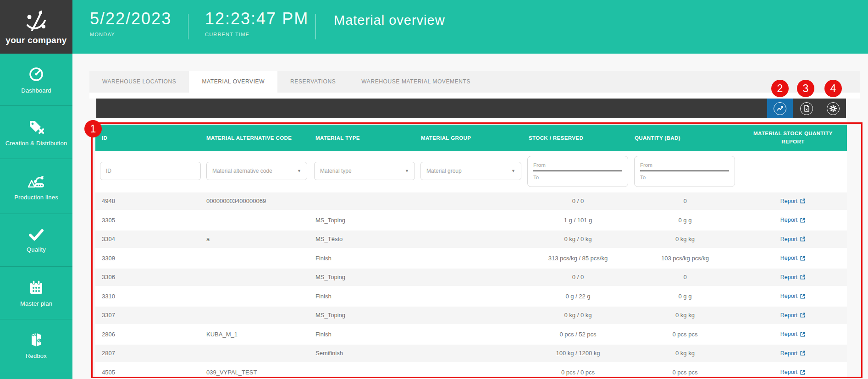  Describe the element at coordinates (471, 138) in the screenshot. I see `table-header-row: ID MATERIAL ALTERNATIVE CODE MATERIAL TY…` at that location.